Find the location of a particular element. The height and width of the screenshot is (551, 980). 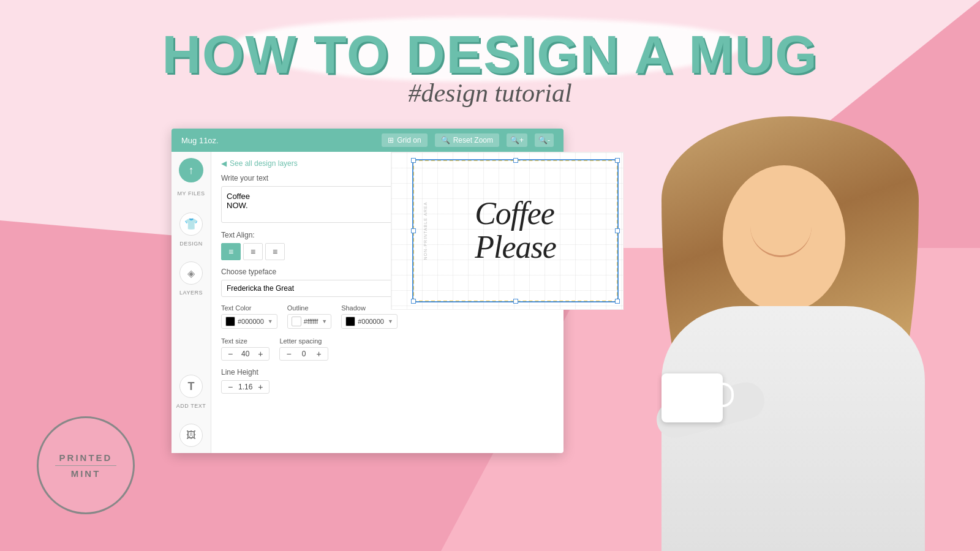

image-icon-button: 🖼 is located at coordinates (191, 435).